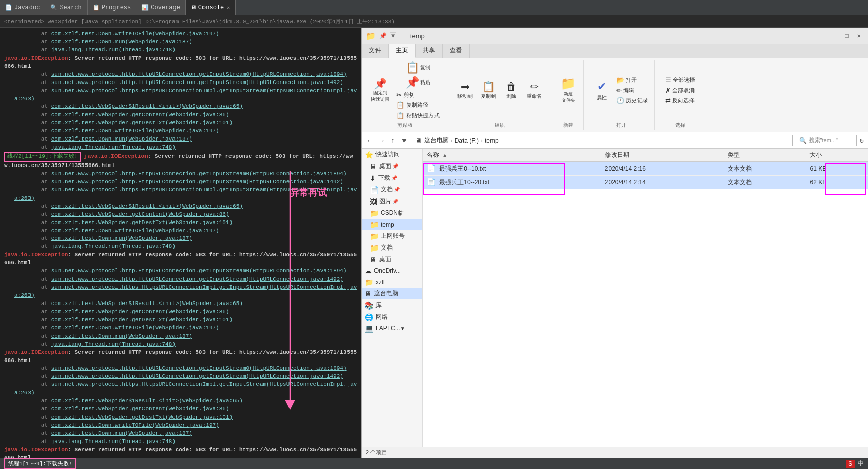 The width and height of the screenshot is (868, 469). I want to click on maximize-btn: □, so click(847, 36).